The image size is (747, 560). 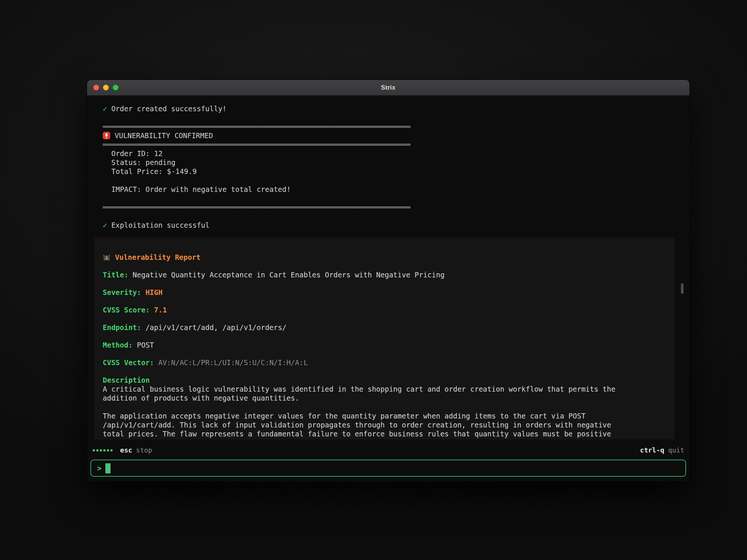 What do you see at coordinates (146, 345) in the screenshot?
I see `report-field-value: POST` at bounding box center [146, 345].